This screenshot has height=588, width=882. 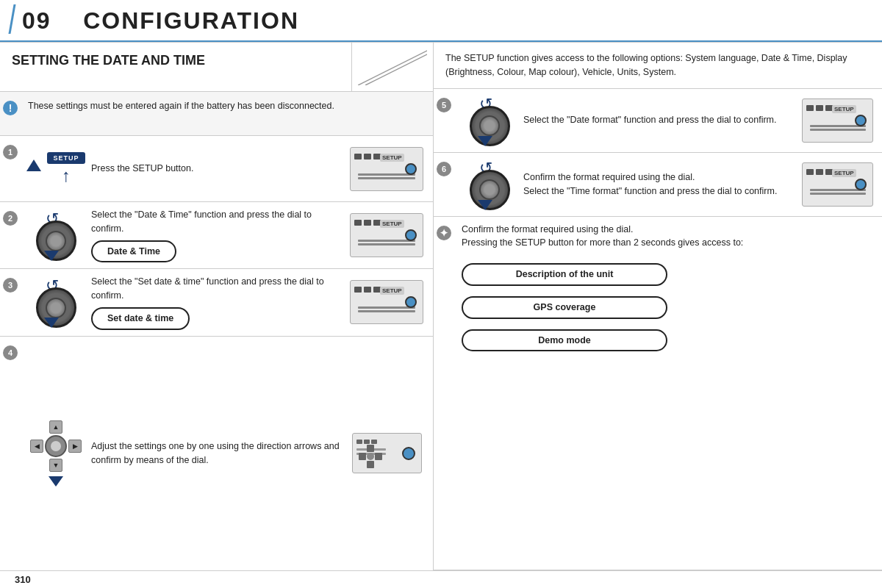 What do you see at coordinates (10, 113) in the screenshot?
I see `alert-num: !` at bounding box center [10, 113].